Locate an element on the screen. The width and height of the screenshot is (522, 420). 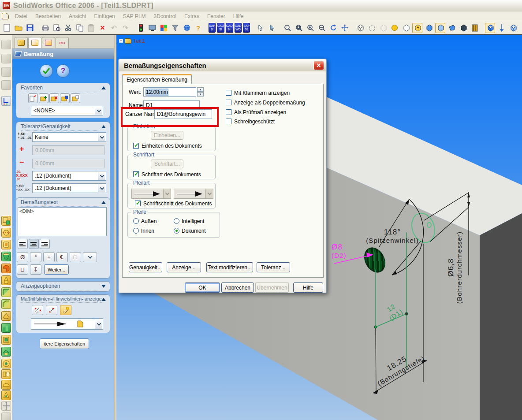
perspective-icon is located at coordinates (451, 28).